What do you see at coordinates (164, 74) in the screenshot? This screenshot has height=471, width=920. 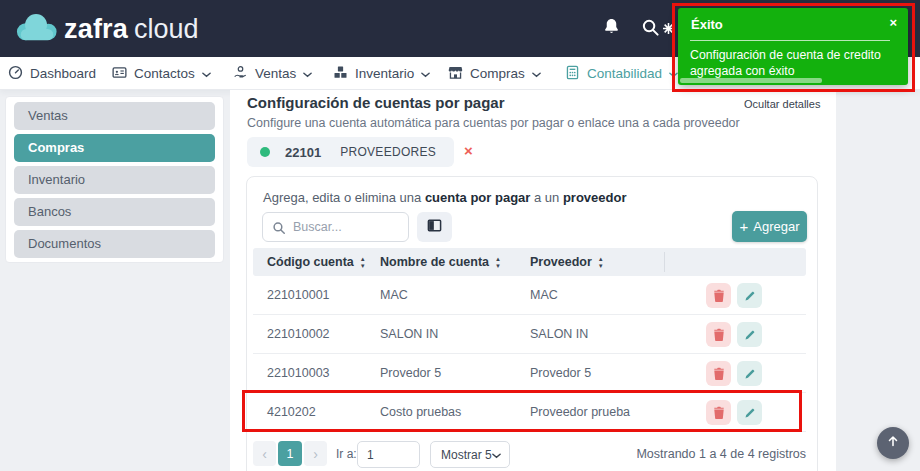 I see `nav-label: Contactos` at bounding box center [164, 74].